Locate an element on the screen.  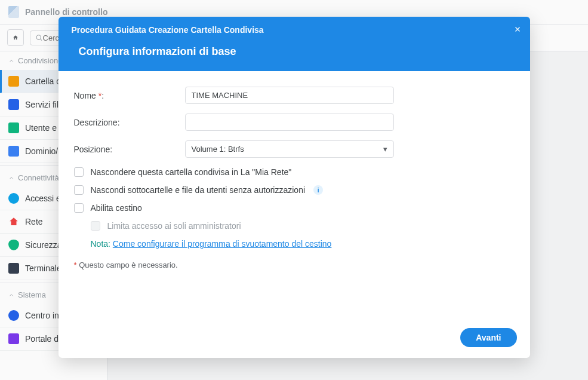
name-input is located at coordinates (290, 96).